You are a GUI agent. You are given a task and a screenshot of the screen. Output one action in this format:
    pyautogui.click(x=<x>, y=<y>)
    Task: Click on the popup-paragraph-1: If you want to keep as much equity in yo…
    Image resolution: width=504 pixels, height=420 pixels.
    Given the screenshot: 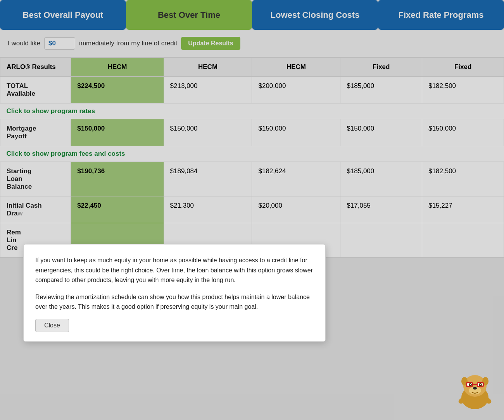 What is the action you would take?
    pyautogui.click(x=174, y=270)
    